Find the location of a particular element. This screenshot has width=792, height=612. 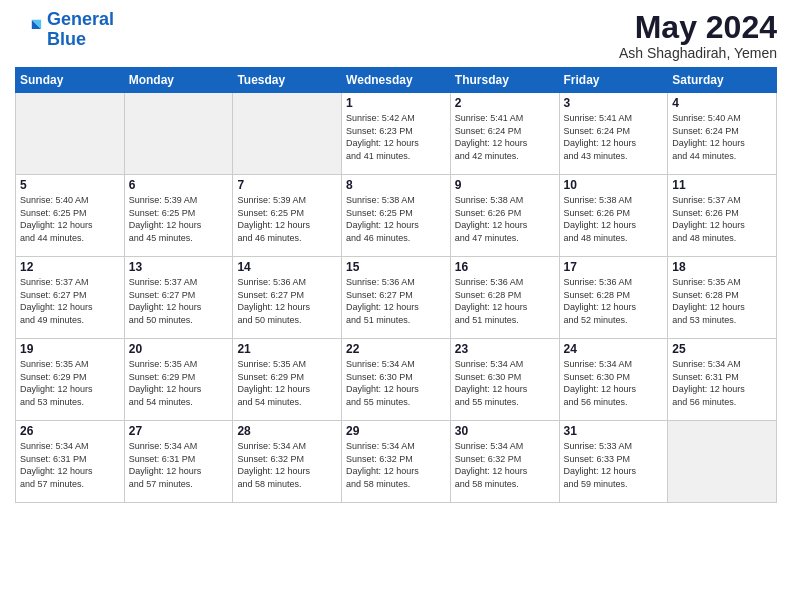

day-cell: 19Sunrise: 5:35 AM Sunset: 6:29 PM Dayli… is located at coordinates (70, 380).